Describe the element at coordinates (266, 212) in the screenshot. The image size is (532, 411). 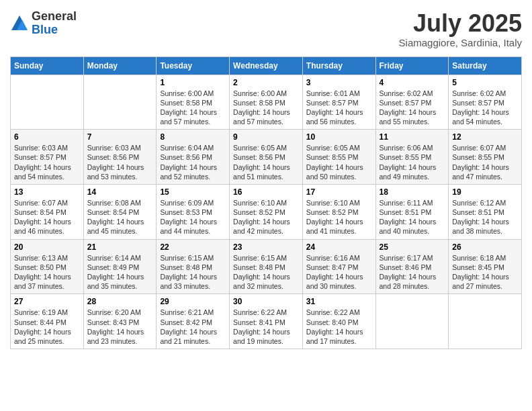
I see `calendar-cell: 16Sunrise: 6:10 AMSunset: 8:52 PMDayligh…` at that location.